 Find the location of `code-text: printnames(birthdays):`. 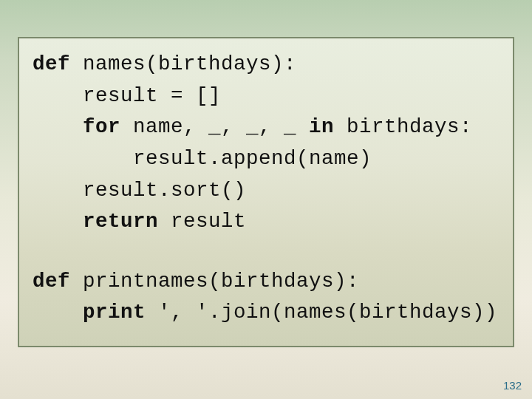

code-text: printnames(birthdays): is located at coordinates (214, 281).